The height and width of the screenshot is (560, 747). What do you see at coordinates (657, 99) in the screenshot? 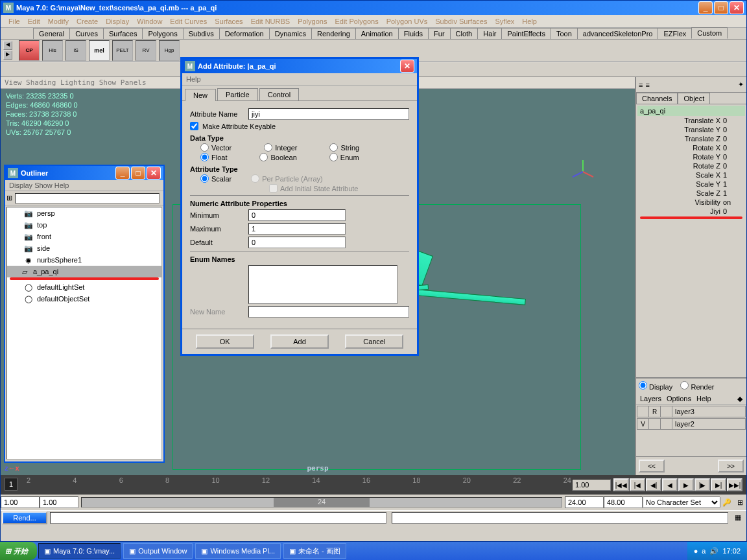
I see `tab-channels: Channels` at bounding box center [657, 99].